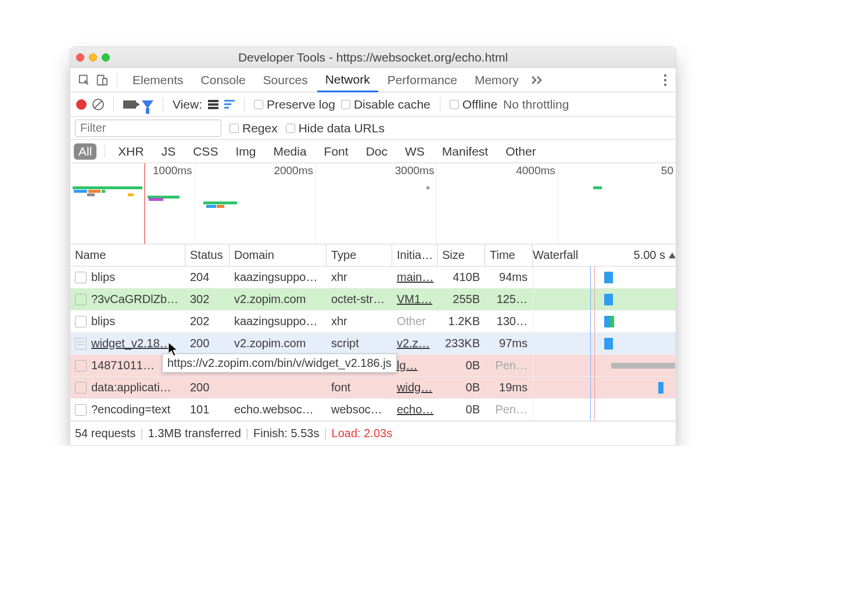  I want to click on tab-memory: Memory, so click(497, 80).